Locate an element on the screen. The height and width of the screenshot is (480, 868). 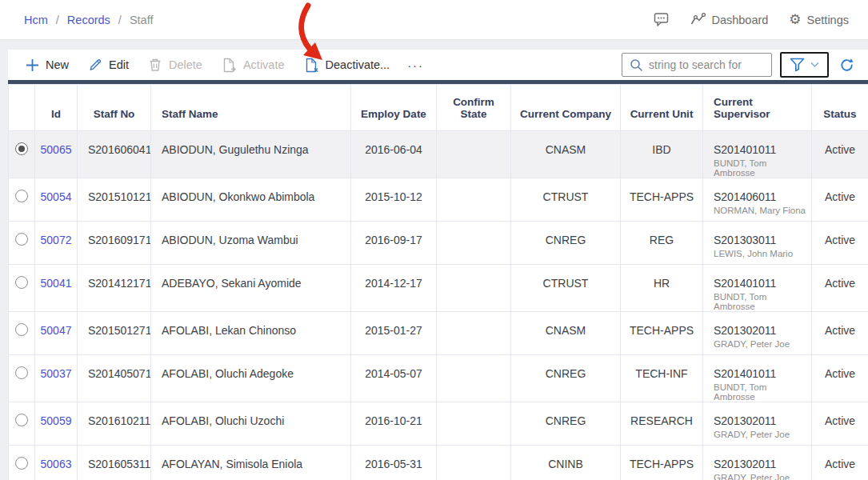
staff-id-link: 50047 is located at coordinates (56, 330).